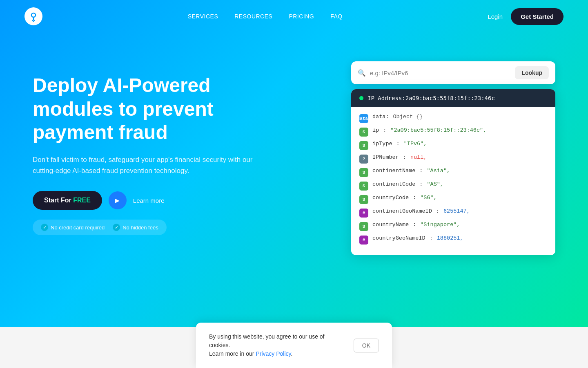  I want to click on badge-icon-4: S, so click(364, 186).